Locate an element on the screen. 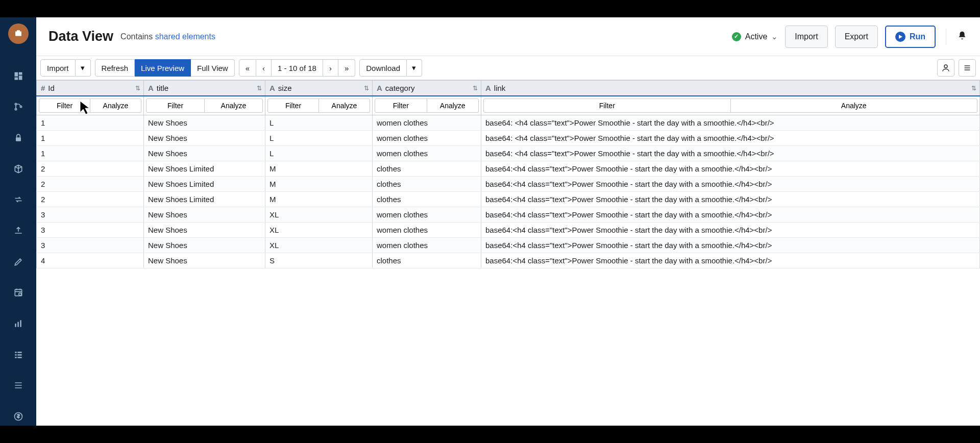  cell-category: women clothes is located at coordinates (427, 215).